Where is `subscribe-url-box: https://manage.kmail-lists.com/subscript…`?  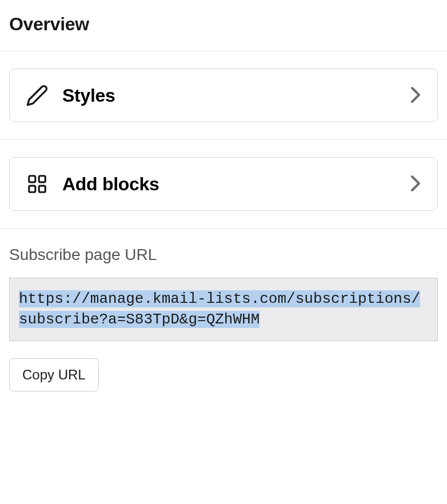
subscribe-url-box: https://manage.kmail-lists.com/subscript… is located at coordinates (224, 310).